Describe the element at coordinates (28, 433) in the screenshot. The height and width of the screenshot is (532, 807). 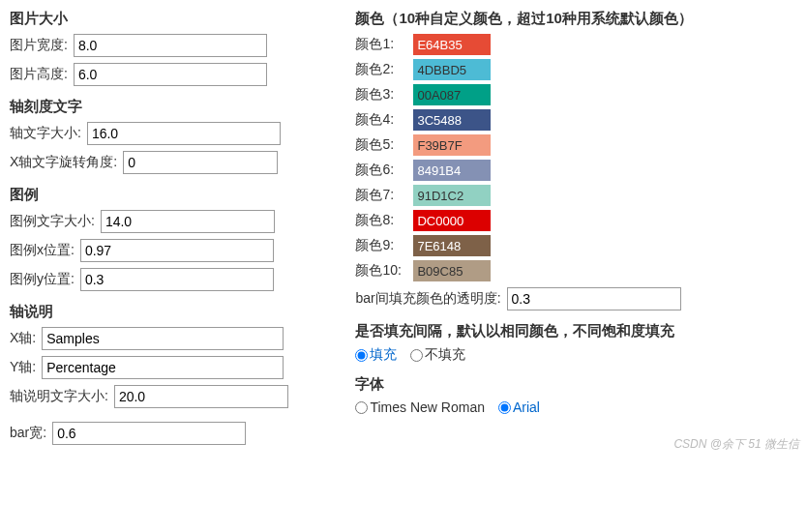
I see `bar-width-label: bar宽:` at that location.